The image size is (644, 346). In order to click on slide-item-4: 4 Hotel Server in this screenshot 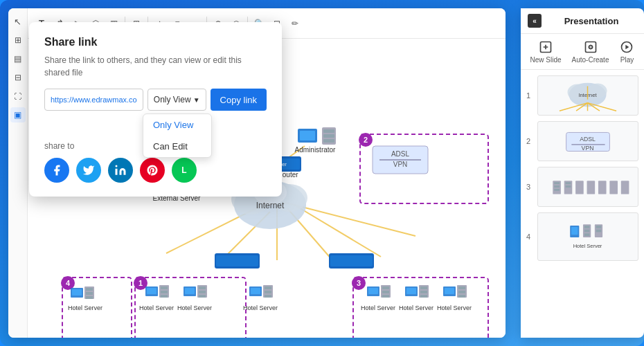, I will do `click(582, 237)`.